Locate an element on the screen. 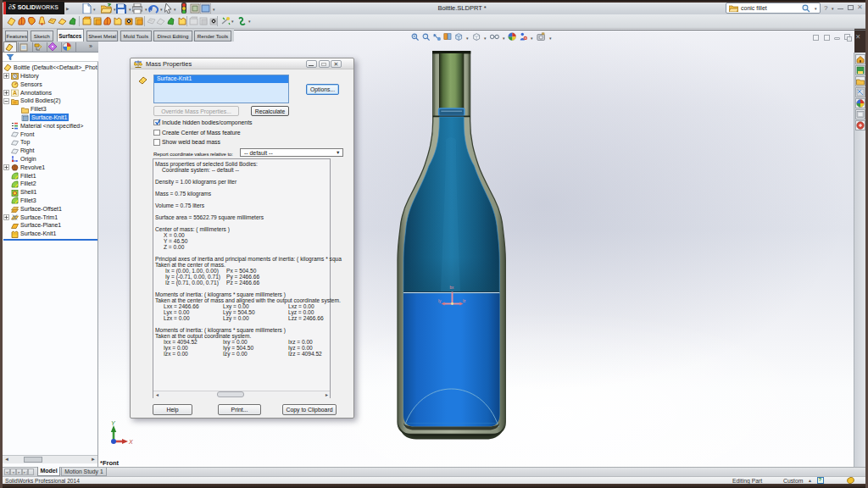  svg-text: X is located at coordinates (131, 442).